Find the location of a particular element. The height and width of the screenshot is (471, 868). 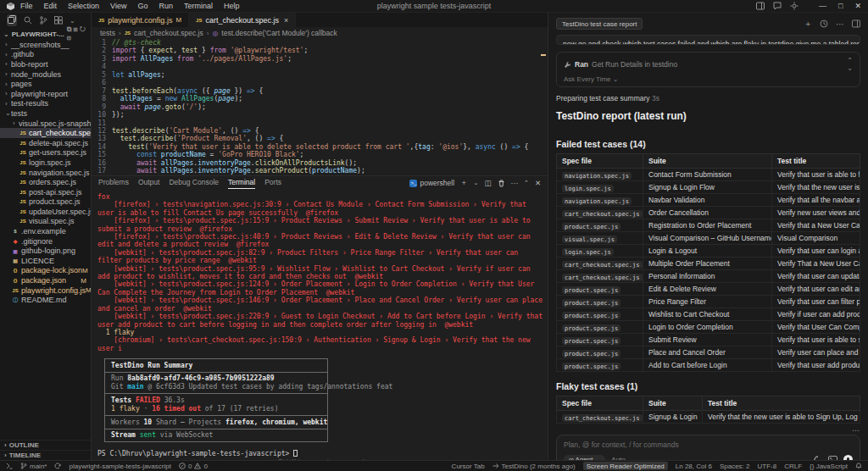

editor-tab-playwright.config.js: JSplaywright.config.jsM is located at coordinates (141, 20).